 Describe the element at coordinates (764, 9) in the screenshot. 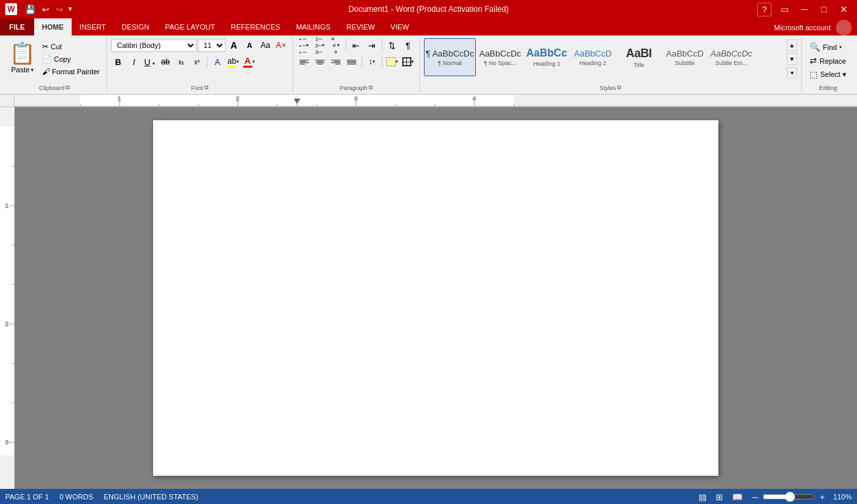

I see `help-btn: ?` at that location.